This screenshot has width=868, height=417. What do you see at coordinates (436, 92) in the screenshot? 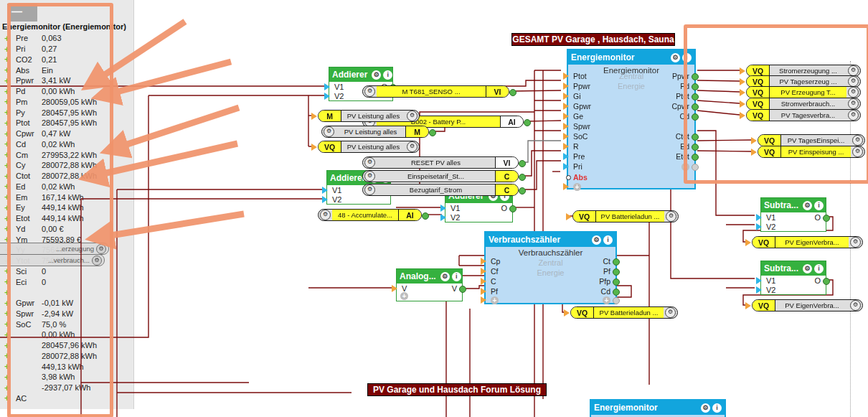
I see `input-connector-pill: ⚙ M T681_SENSO ... VI` at bounding box center [436, 92].